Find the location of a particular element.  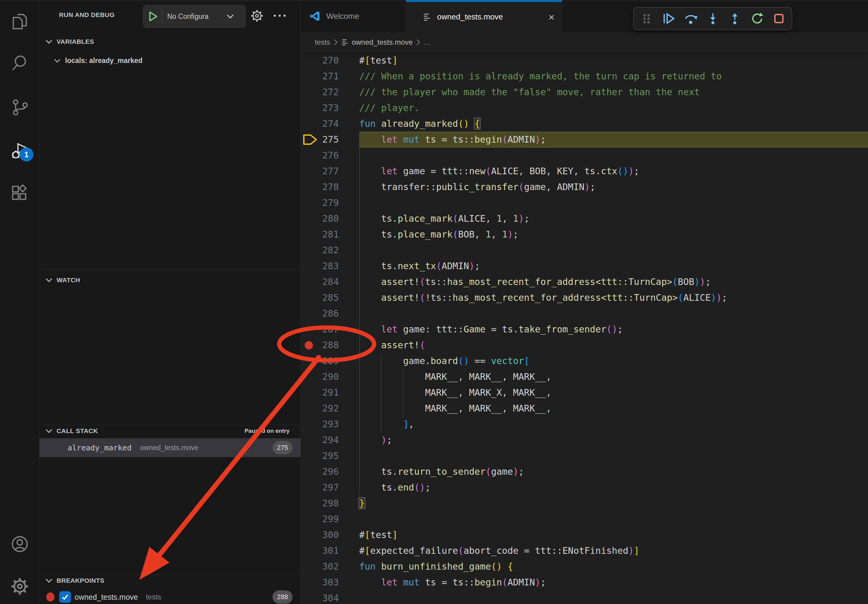

code-line: 271/// When a position is already marked… is located at coordinates (584, 76).